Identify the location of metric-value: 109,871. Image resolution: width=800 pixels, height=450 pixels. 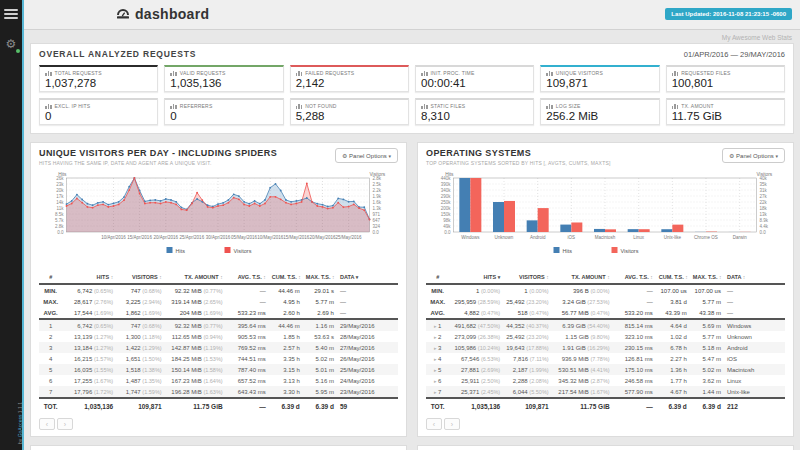
(600, 83).